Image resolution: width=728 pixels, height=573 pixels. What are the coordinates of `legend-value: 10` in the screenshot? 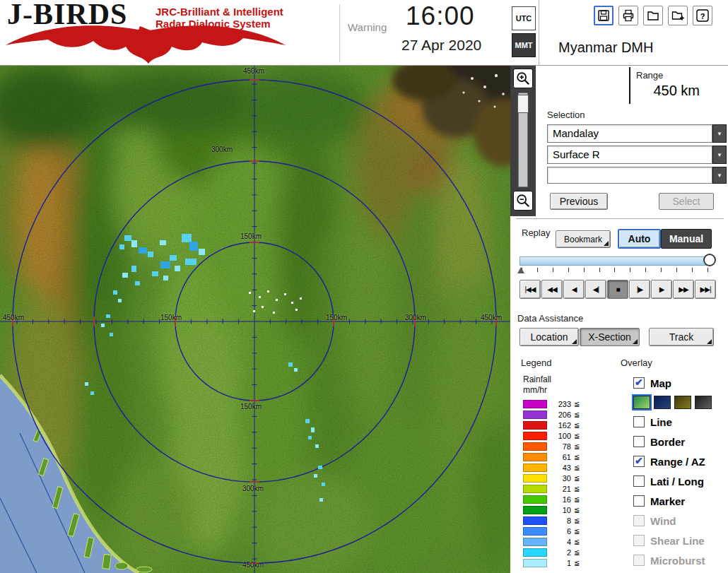 It's located at (562, 510).